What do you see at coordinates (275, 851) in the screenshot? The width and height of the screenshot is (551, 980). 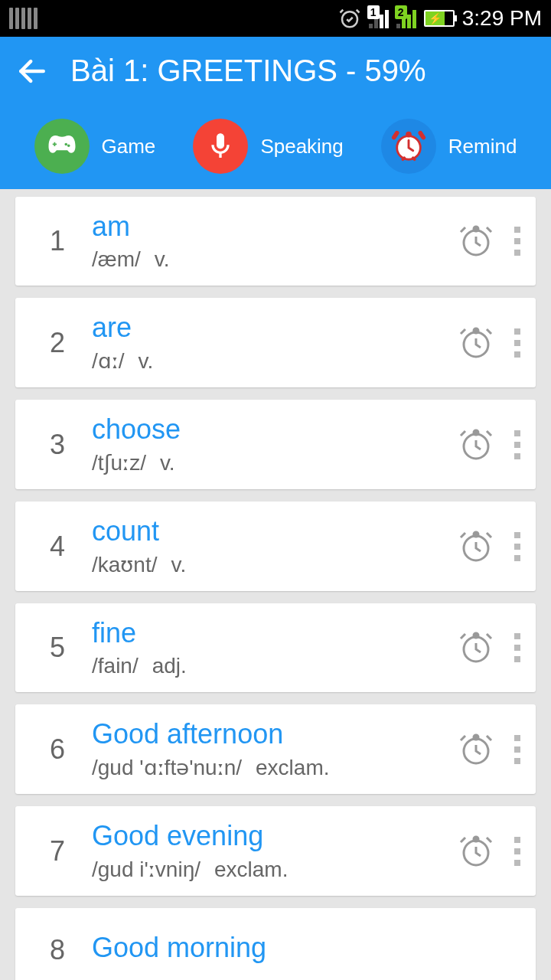 I see `item-body: Good evening /gud i'ːvniŋ/exclam.` at bounding box center [275, 851].